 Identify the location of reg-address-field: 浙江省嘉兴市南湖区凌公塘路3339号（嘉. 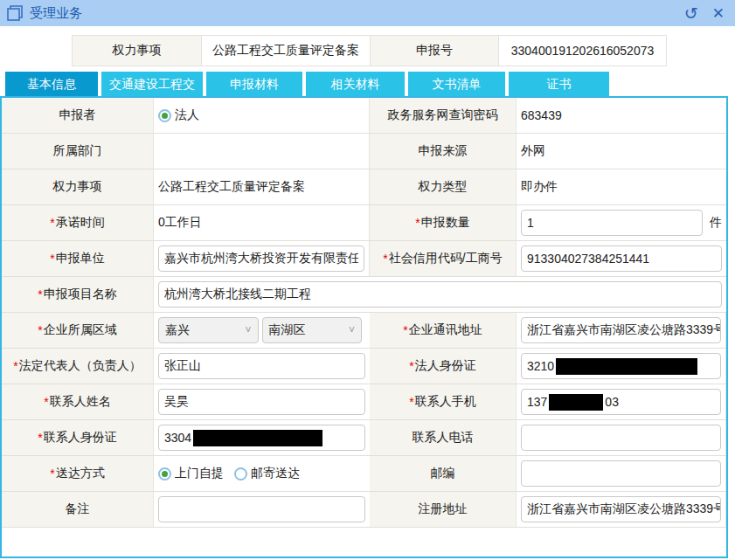
(621, 510).